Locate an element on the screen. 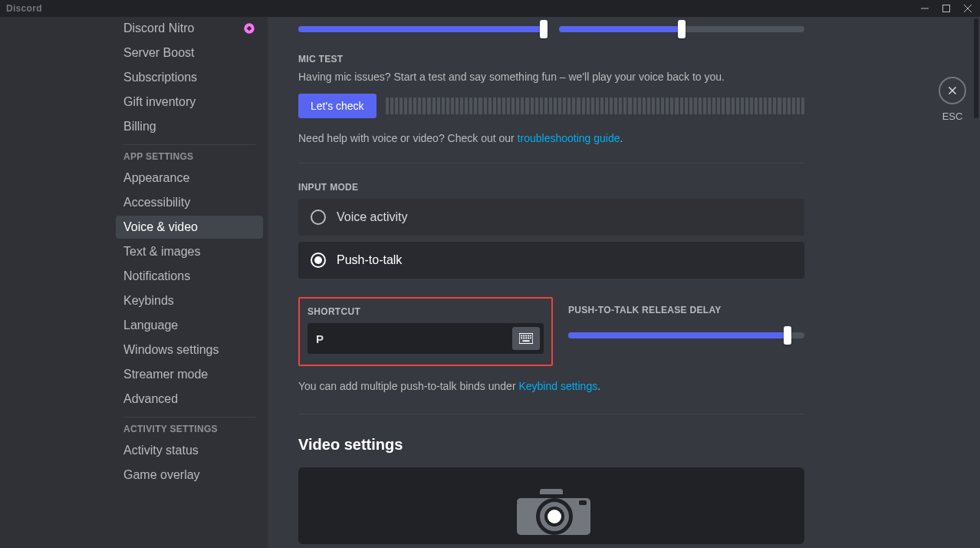 Image resolution: width=980 pixels, height=548 pixels. mic-level-meter is located at coordinates (595, 106).